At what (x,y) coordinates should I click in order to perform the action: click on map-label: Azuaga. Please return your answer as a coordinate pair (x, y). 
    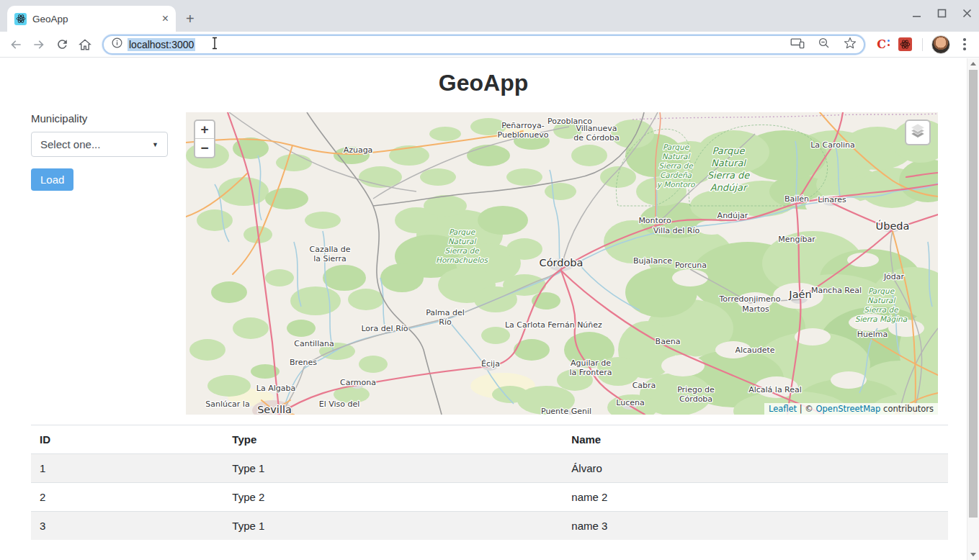
    Looking at the image, I should click on (359, 150).